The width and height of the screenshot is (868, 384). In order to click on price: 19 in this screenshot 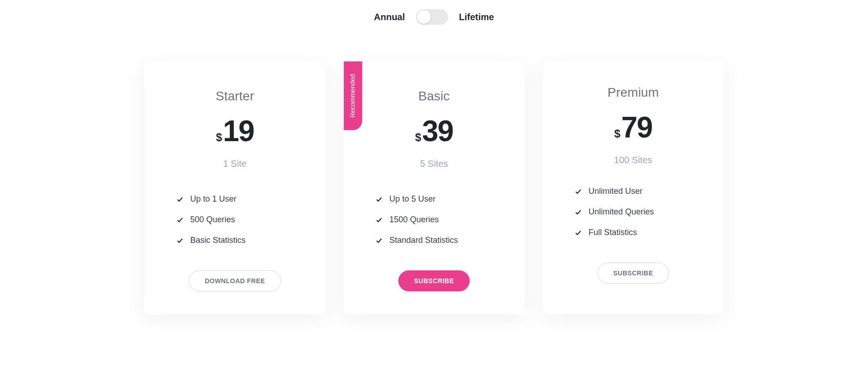, I will do `click(238, 131)`.